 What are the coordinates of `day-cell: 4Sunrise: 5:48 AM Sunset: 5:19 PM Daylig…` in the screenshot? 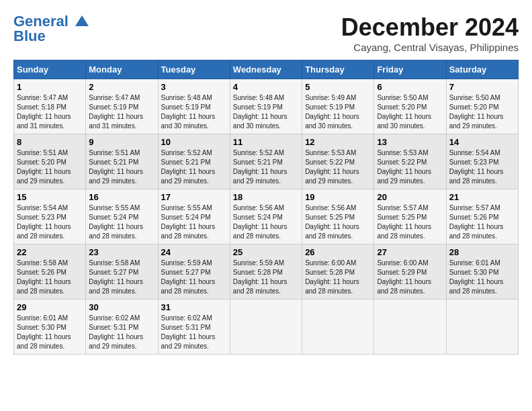 It's located at (266, 107).